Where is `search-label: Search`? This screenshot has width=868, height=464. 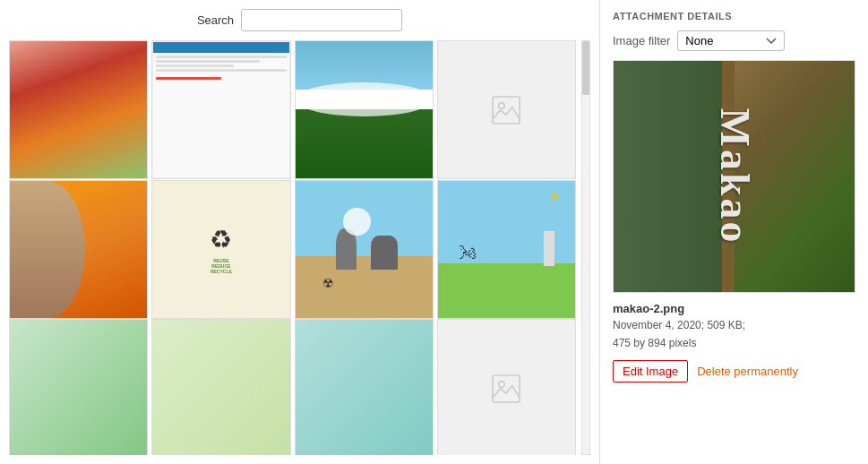 search-label: Search is located at coordinates (215, 20).